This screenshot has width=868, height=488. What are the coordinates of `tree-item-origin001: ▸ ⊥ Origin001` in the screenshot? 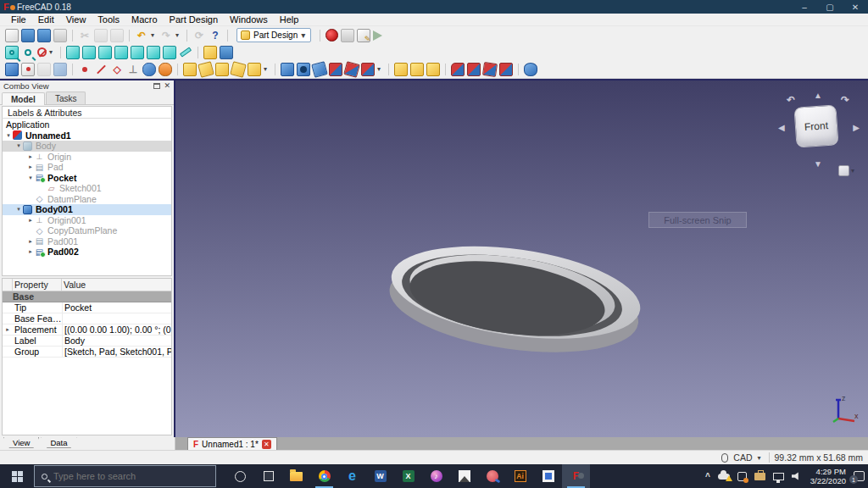 It's located at (86, 220).